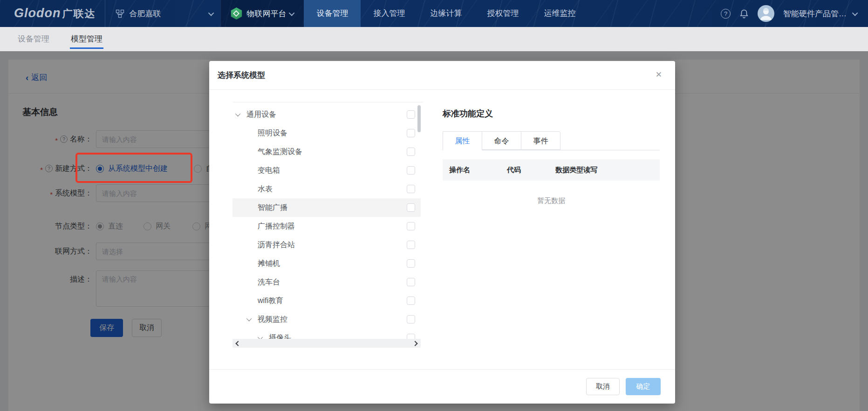 This screenshot has width=868, height=411. What do you see at coordinates (327, 226) in the screenshot?
I see `tree-item: 广播控制器` at bounding box center [327, 226].